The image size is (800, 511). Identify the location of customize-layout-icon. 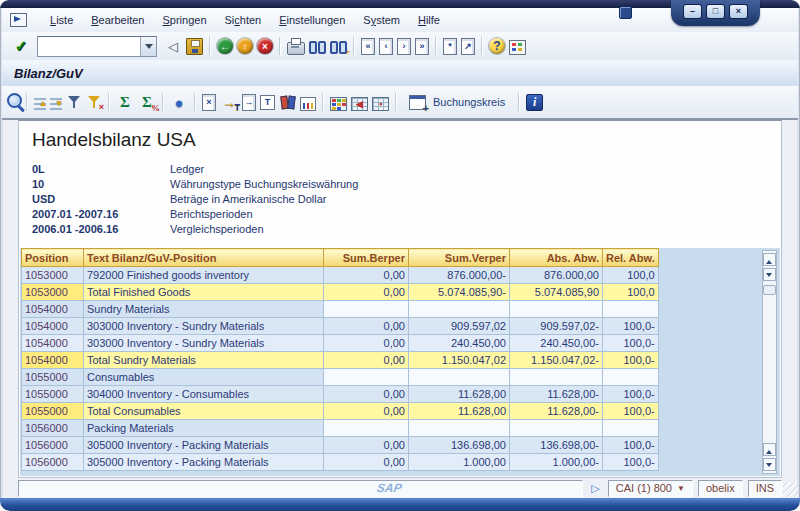
(518, 48).